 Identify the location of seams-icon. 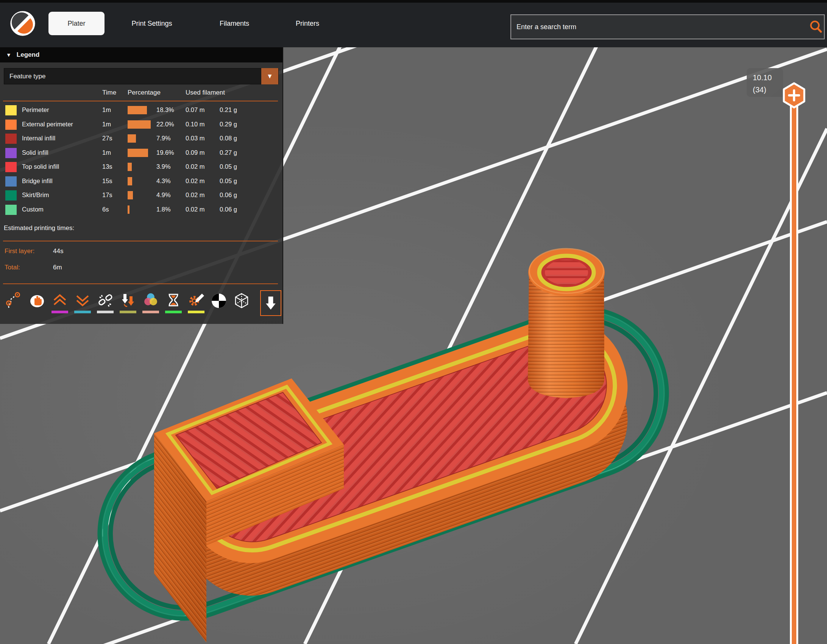
(105, 304).